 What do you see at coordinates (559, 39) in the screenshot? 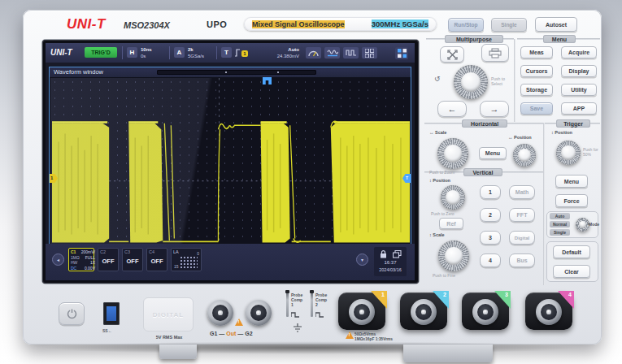
I see `section-menu: Menu` at bounding box center [559, 39].